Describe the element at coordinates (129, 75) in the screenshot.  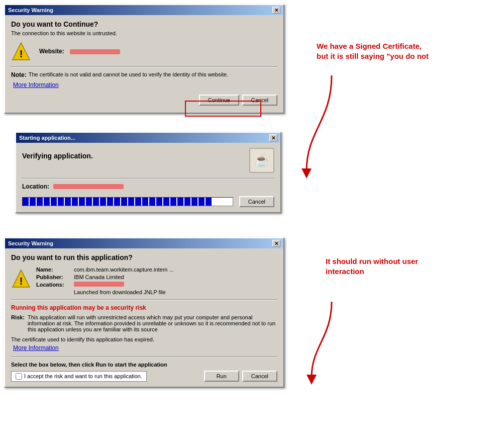
I see `note-text: The certificate is not valid and cannot …` at that location.